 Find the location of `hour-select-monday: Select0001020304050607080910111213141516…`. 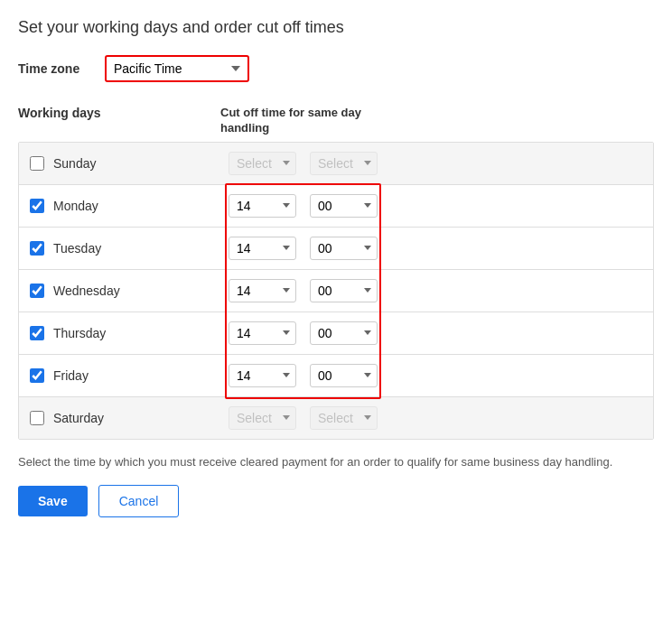

hour-select-monday: Select0001020304050607080910111213141516… is located at coordinates (262, 206).